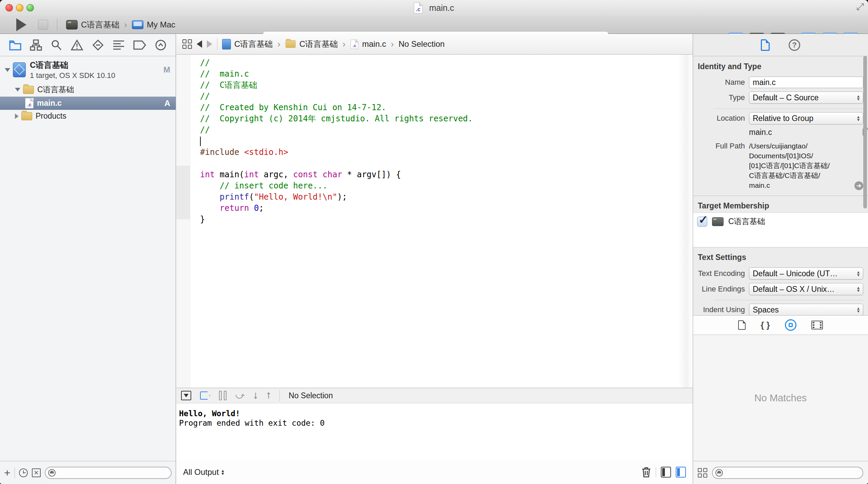  I want to click on minimize-button, so click(20, 8).